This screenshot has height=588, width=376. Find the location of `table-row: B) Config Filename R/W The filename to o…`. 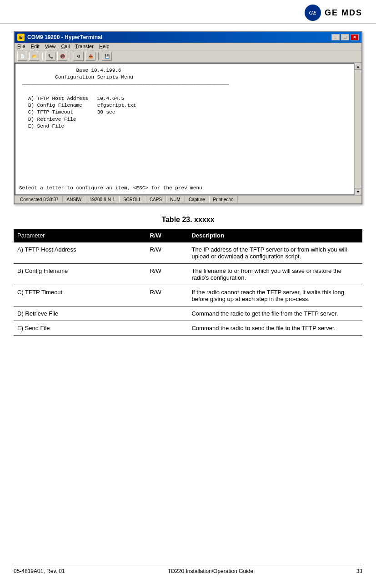

table-row: B) Config Filename R/W The filename to o… is located at coordinates (188, 274).